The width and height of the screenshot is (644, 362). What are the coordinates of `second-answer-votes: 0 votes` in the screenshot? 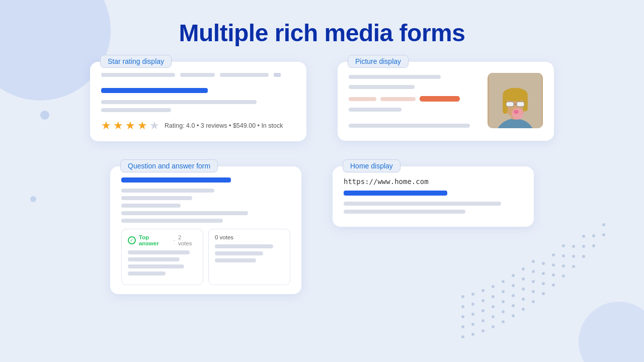 It's located at (250, 237).